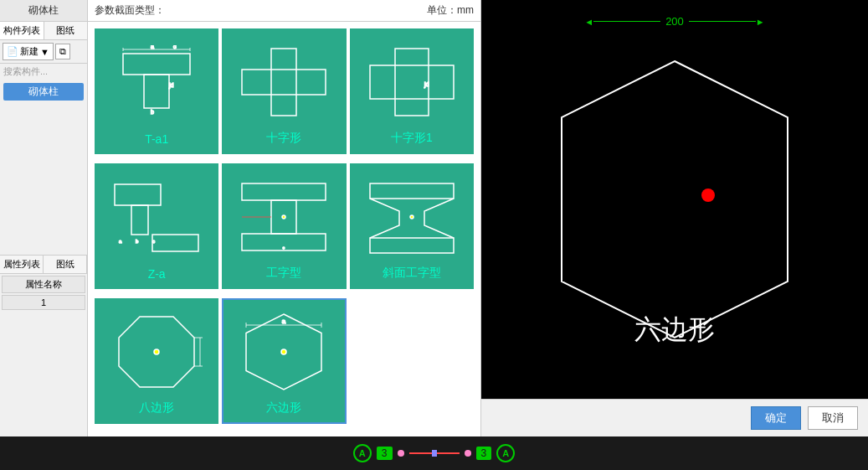 The height and width of the screenshot is (470, 868). Describe the element at coordinates (44, 11) in the screenshot. I see `sidebar-title: 砌体柱` at that location.